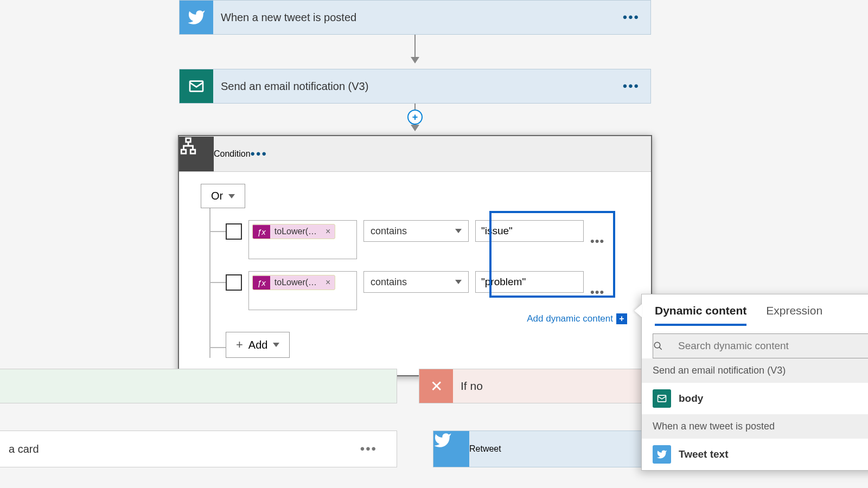  What do you see at coordinates (631, 17) in the screenshot?
I see `trigger-menu: •••` at bounding box center [631, 17].